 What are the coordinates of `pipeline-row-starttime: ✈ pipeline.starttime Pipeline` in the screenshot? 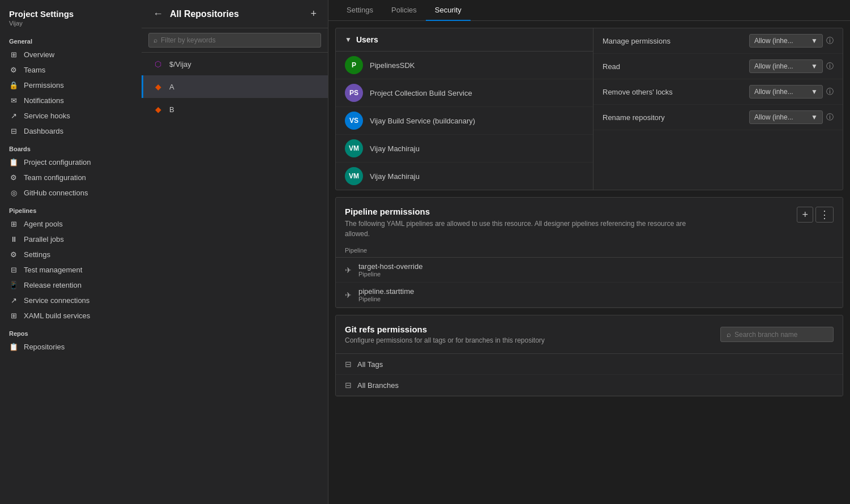 It's located at (589, 295).